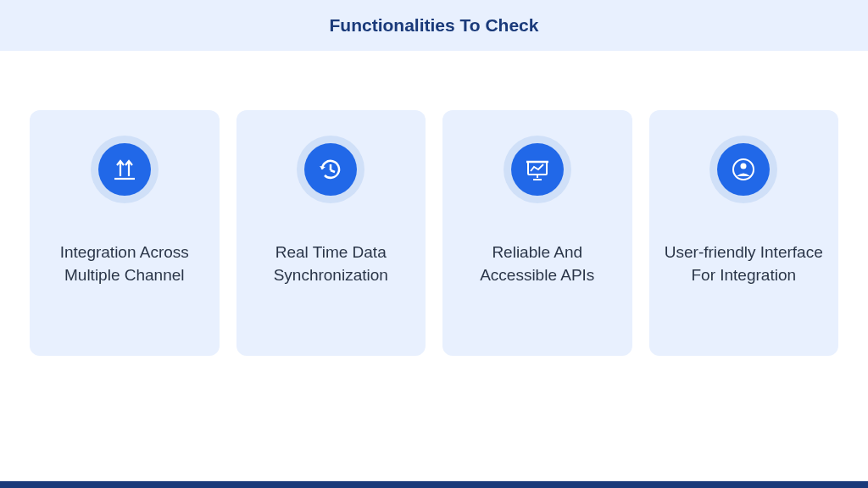  What do you see at coordinates (537, 233) in the screenshot?
I see `card-apis: Reliable And Accessible APIs` at bounding box center [537, 233].